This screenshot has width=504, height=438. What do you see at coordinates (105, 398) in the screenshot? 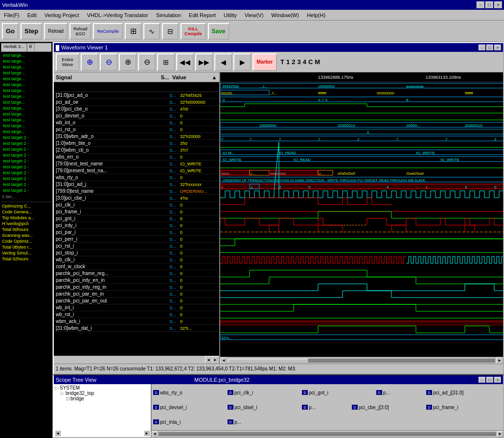
I see `scope-tree-bridge: □ bridge` at bounding box center [105, 398].